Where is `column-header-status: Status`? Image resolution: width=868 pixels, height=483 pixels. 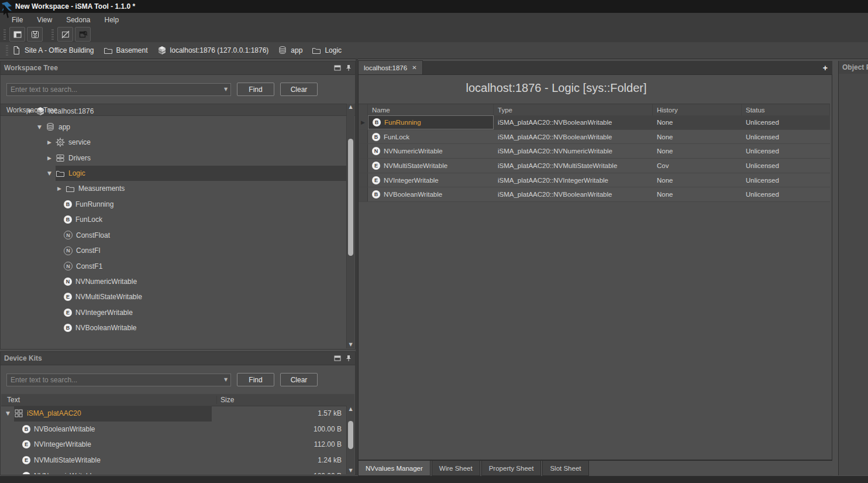 column-header-status: Status is located at coordinates (786, 110).